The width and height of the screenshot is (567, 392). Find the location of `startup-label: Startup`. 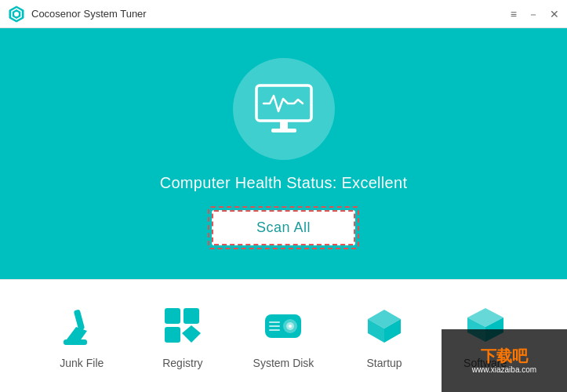

startup-label: Startup is located at coordinates (384, 363).